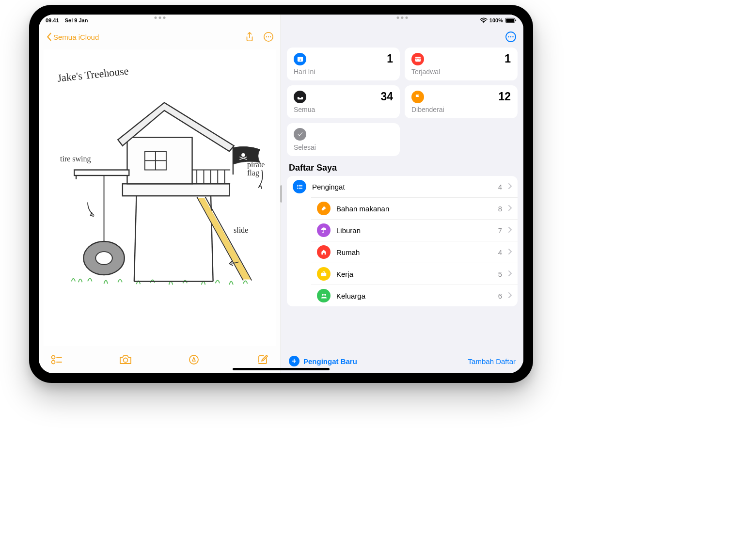 Image resolution: width=756 pixels, height=539 pixels. I want to click on notes-toolbar: Semua iCloud, so click(160, 37).